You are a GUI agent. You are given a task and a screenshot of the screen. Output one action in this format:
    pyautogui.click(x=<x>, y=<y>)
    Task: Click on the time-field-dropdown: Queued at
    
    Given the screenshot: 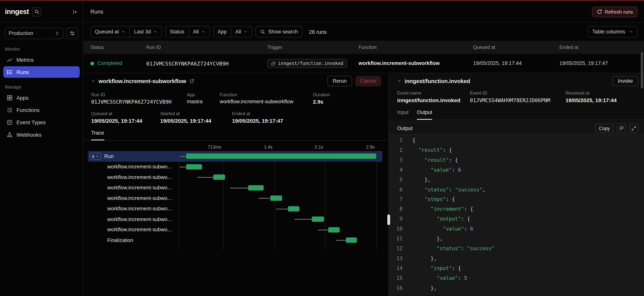 What is the action you would take?
    pyautogui.click(x=110, y=32)
    